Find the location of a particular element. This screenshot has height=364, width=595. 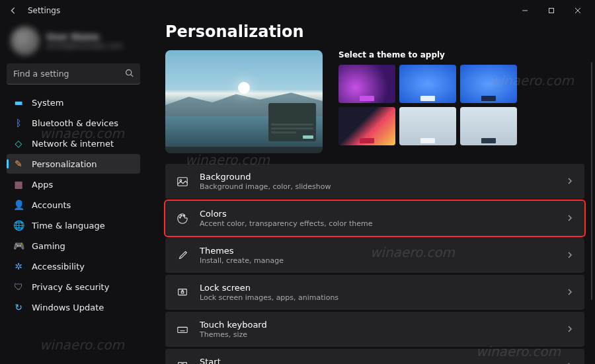

close-button is located at coordinates (578, 11).